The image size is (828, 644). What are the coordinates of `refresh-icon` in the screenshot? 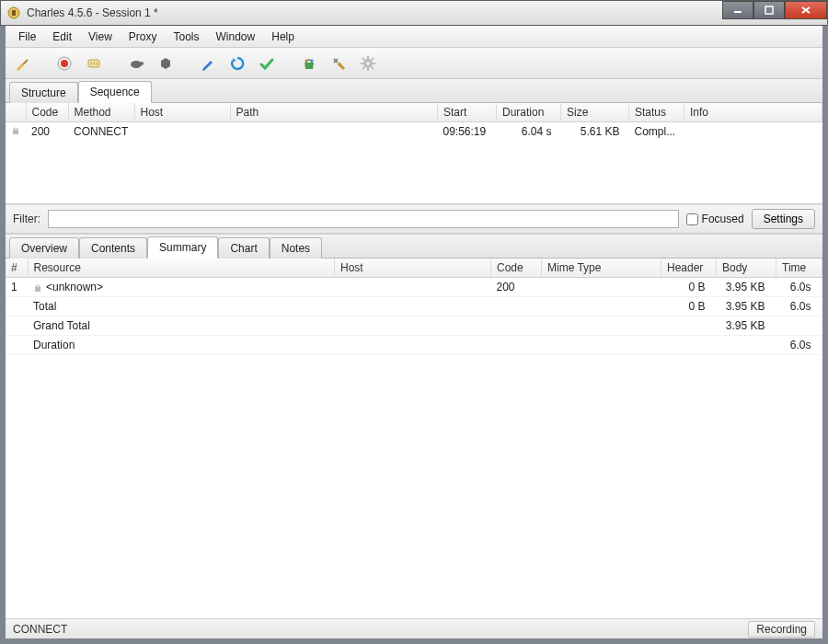 It's located at (237, 63).